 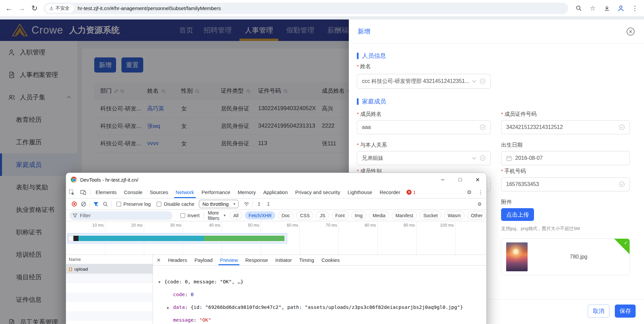 I want to click on request-type-chip: Font, so click(x=340, y=216).